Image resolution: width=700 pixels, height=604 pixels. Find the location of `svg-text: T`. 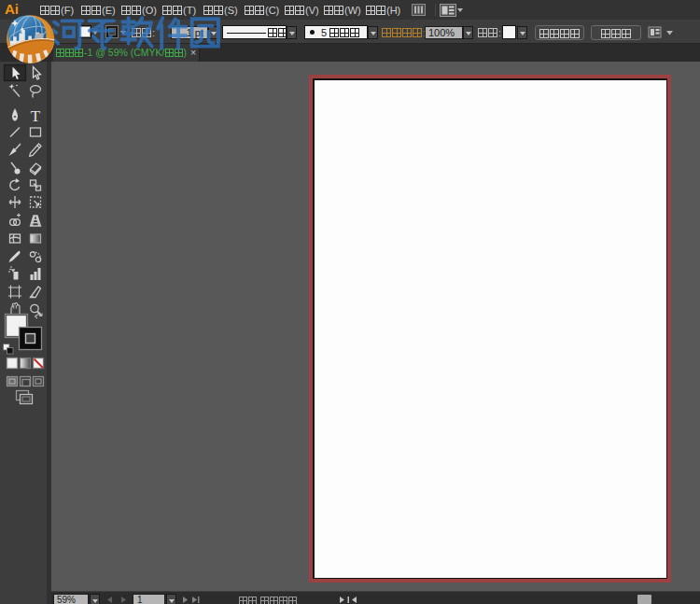

svg-text: T is located at coordinates (35, 116).